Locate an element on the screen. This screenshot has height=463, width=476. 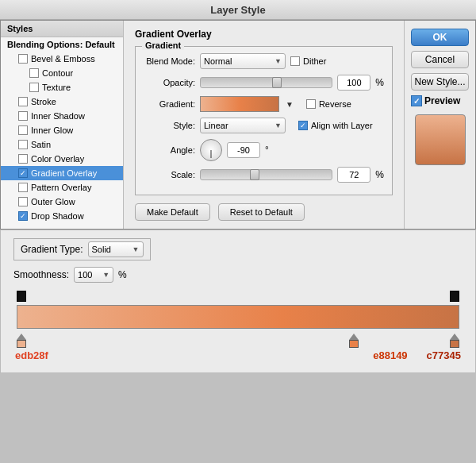
angle-label: Angle: is located at coordinates (170, 150).